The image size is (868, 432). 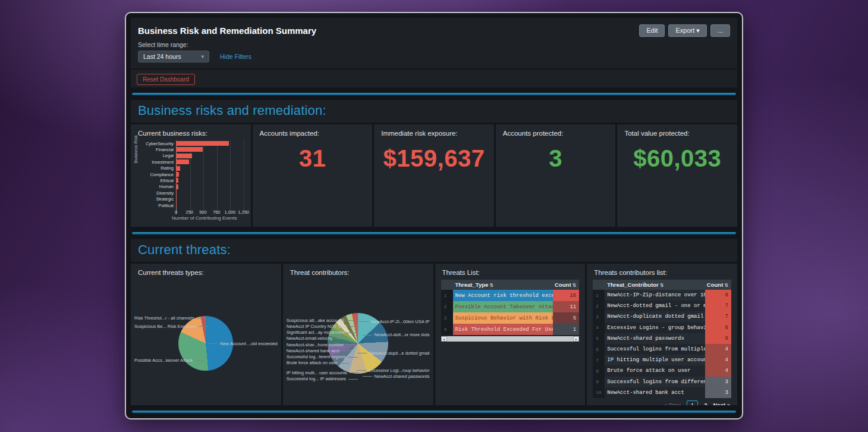 What do you see at coordinates (170, 318) in the screenshot?
I see `pie-slice-label: Risk Threshol...r - all channels` at bounding box center [170, 318].